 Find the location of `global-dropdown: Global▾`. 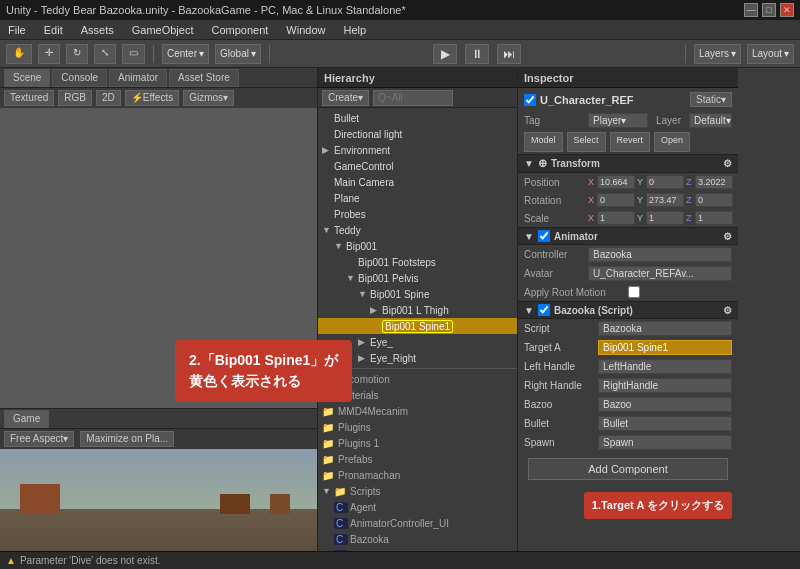

global-dropdown: Global▾ is located at coordinates (238, 54).